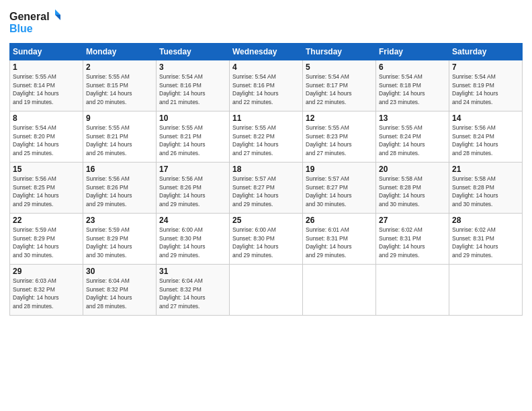 This screenshot has height=411, width=532. Describe the element at coordinates (266, 23) in the screenshot. I see `header: General Blue` at that location.